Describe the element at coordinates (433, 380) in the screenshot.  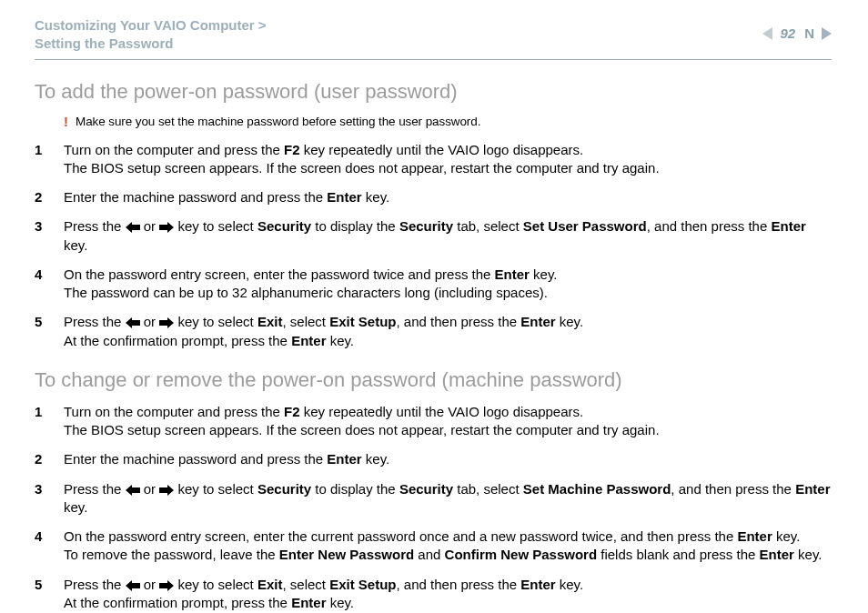
I see `section-heading-change-machine-password: To change or remove the power-on passwor…` at that location.